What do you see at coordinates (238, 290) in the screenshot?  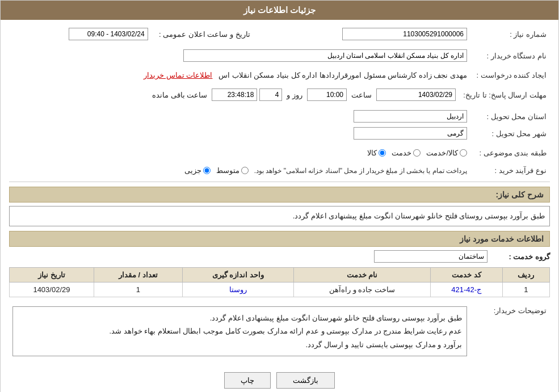 I see `td-unit: روستا` at bounding box center [238, 290].